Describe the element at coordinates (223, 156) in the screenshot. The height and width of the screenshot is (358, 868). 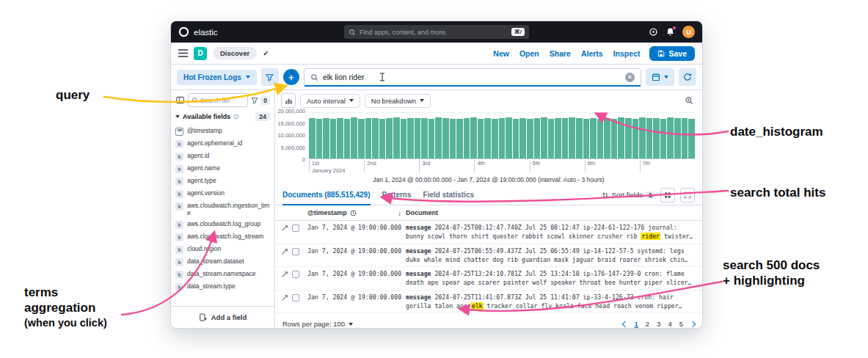
I see `field-item: k agent.id` at that location.